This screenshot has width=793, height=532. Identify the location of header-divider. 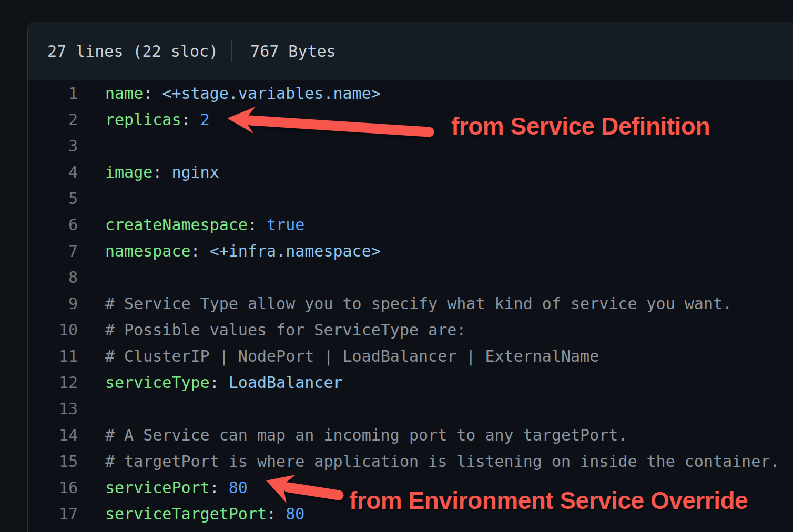
(232, 51).